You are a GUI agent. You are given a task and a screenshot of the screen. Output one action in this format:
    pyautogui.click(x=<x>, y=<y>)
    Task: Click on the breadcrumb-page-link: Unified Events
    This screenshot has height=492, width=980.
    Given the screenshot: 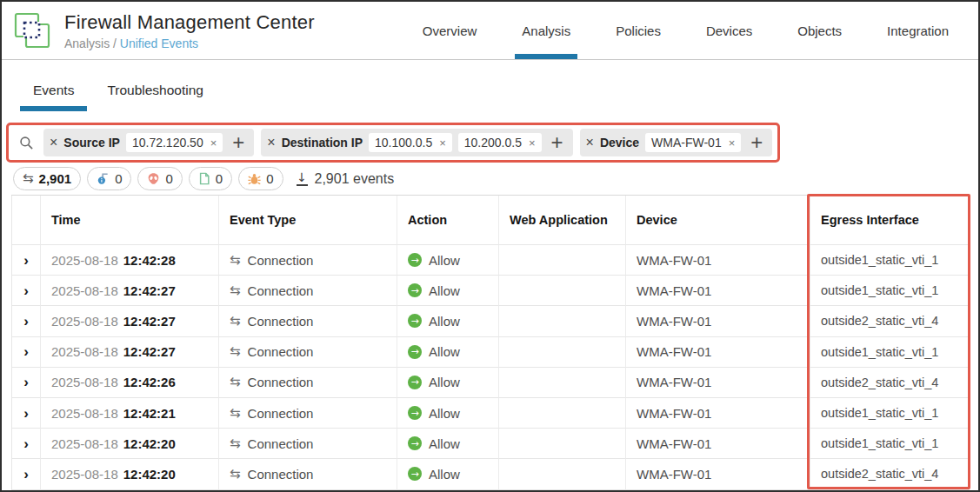 What is the action you would take?
    pyautogui.click(x=159, y=43)
    